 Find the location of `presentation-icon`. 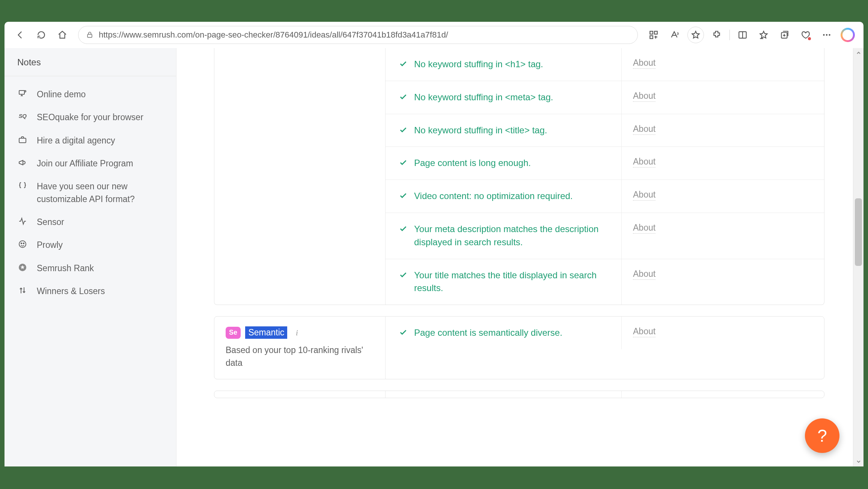

presentation-icon is located at coordinates (23, 93).